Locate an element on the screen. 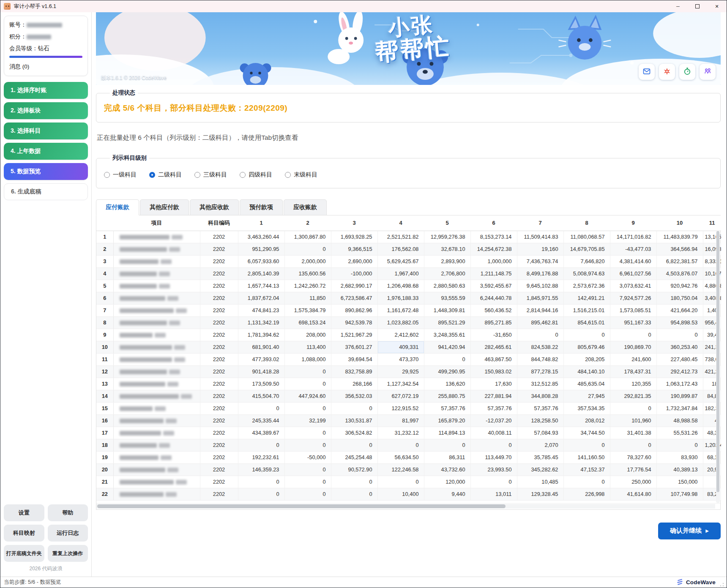  resize-grip is located at coordinates (722, 585).